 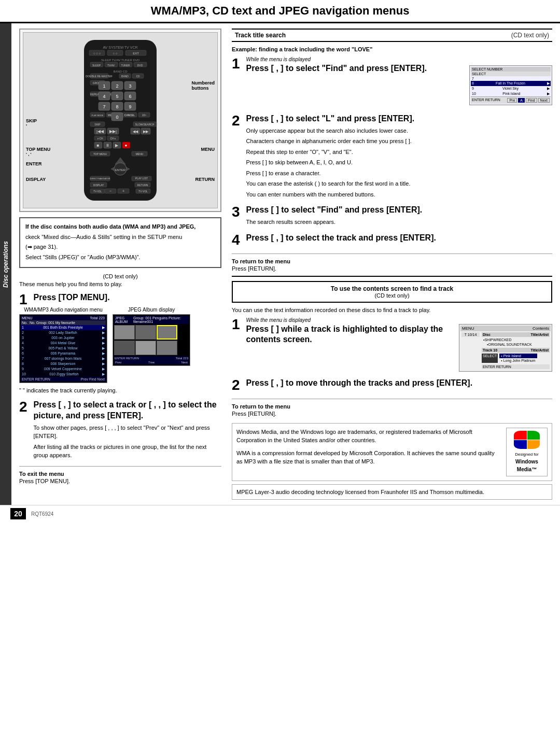 I want to click on right-step1b-title: Press [ ] while a track is highlighted t…, so click(x=351, y=335).